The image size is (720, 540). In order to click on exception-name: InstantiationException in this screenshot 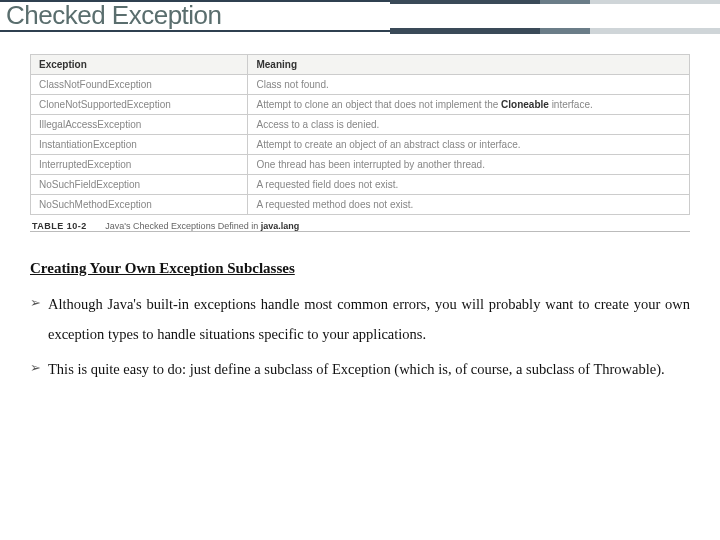, I will do `click(140, 145)`.